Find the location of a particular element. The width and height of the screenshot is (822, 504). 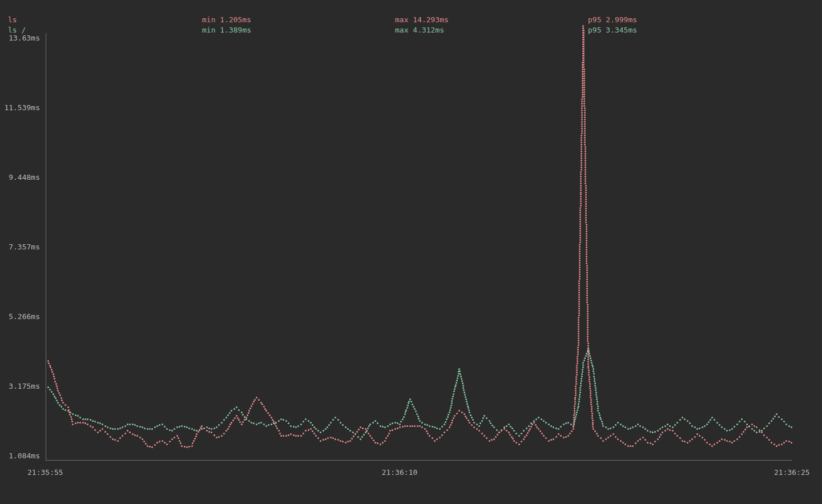

legend: ls min 1.205ms max 14.293ms p95 2.999ms … is located at coordinates (411, 25).